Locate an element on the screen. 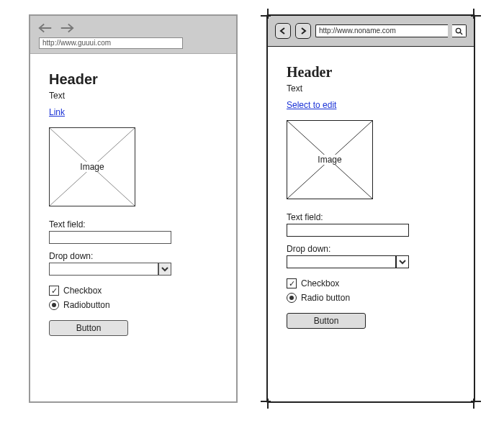 This screenshot has width=504, height=423. back-button is located at coordinates (283, 31).